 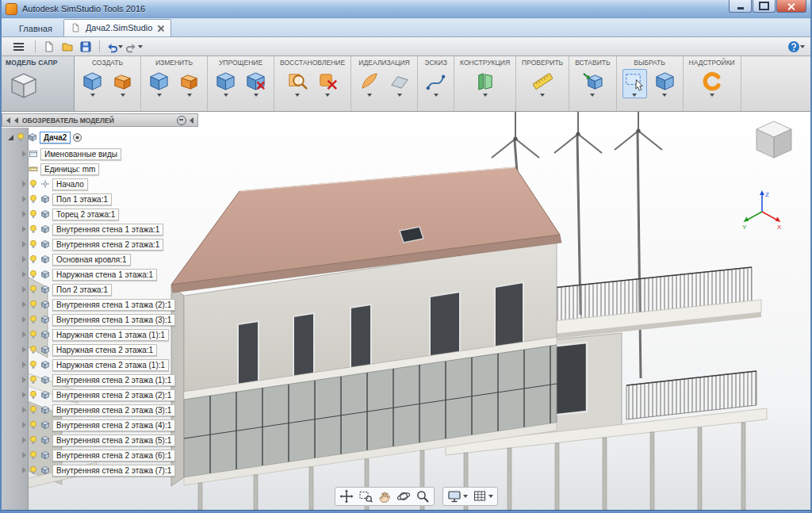 What do you see at coordinates (18, 46) in the screenshot?
I see `app-menu-button` at bounding box center [18, 46].